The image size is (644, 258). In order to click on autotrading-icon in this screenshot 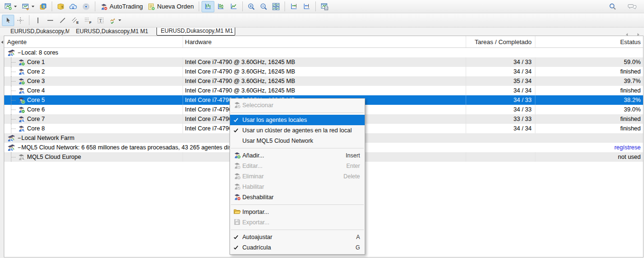, I will do `click(104, 7)`.